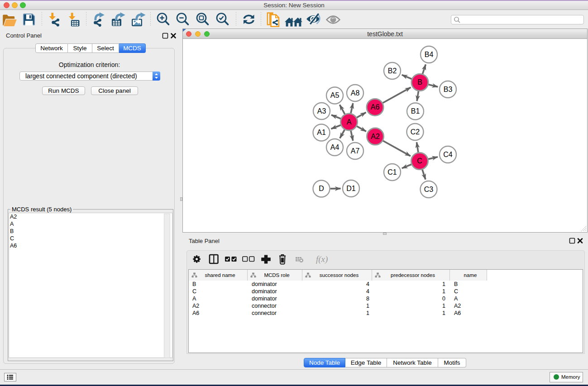  I want to click on svg-text: A1, so click(321, 132).